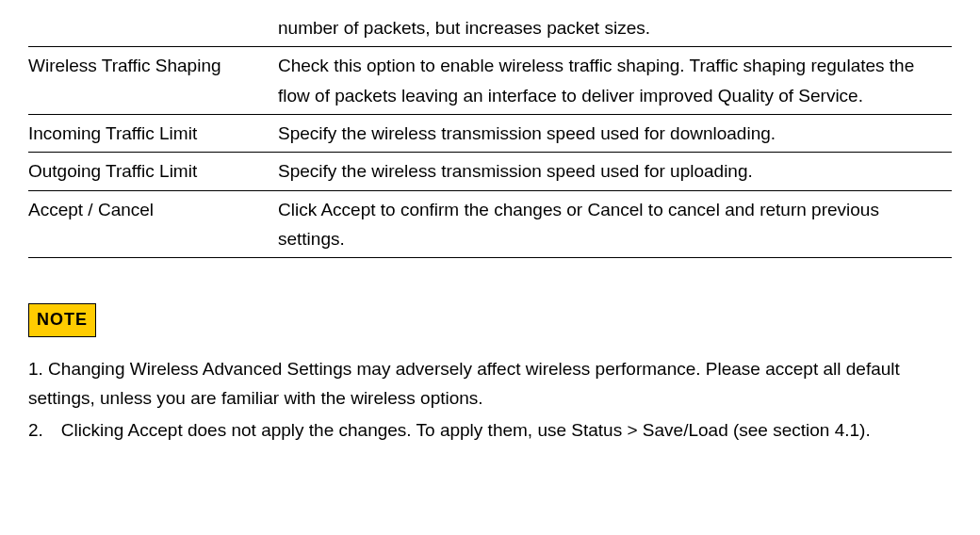  Describe the element at coordinates (490, 430) in the screenshot. I see `note-item-2: 2. Clicking Accept does not apply the ch…` at that location.